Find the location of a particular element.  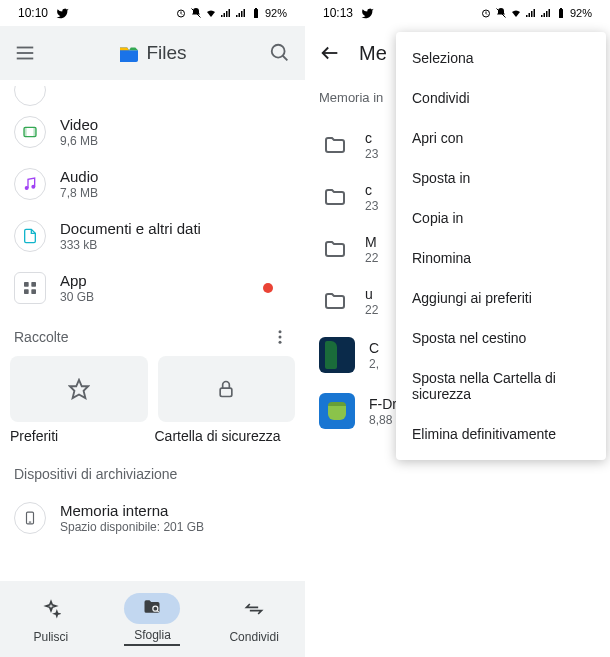

search-icon is located at coordinates (280, 53).